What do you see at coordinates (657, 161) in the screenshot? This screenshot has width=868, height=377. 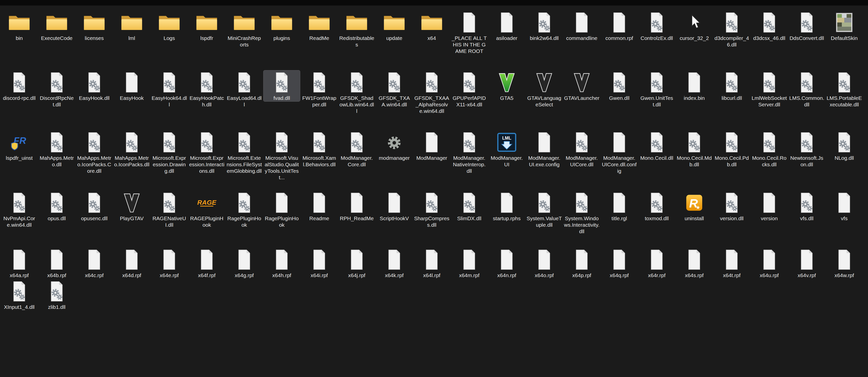 I see `file-item: Mono.Cecil.dll` at bounding box center [657, 161].